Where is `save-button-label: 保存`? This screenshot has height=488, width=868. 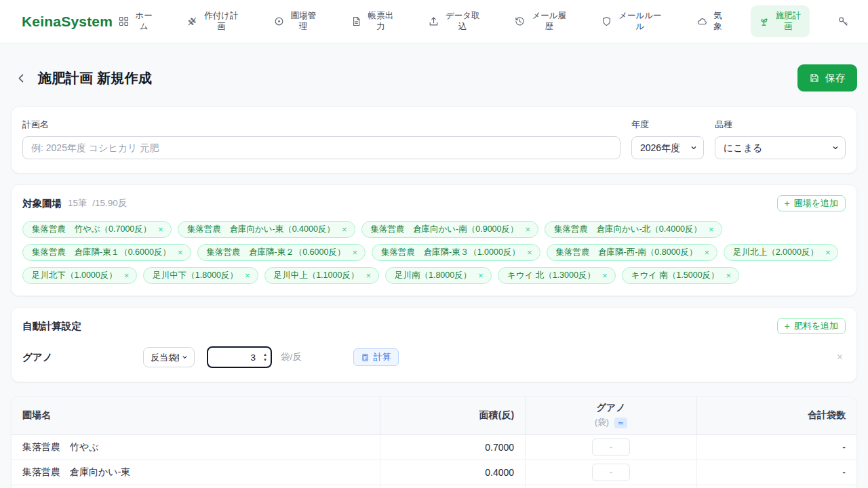
save-button-label: 保存 is located at coordinates (835, 79).